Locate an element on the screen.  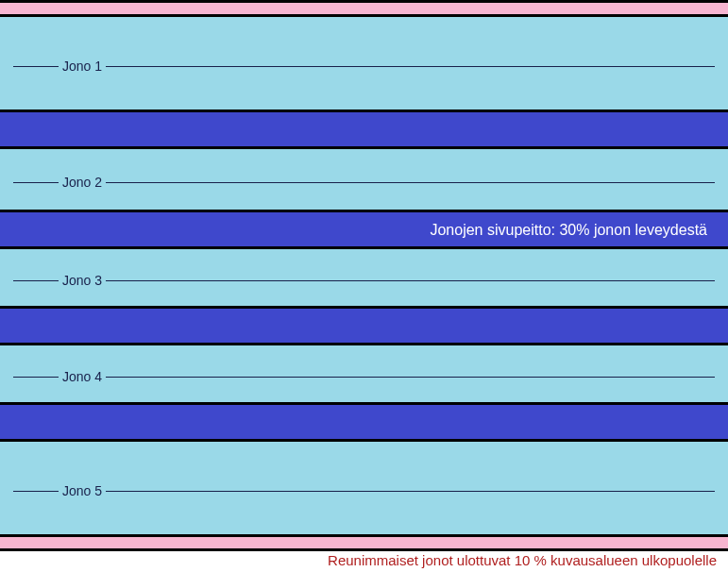
row-band-4: Jono 4 is located at coordinates (364, 374).